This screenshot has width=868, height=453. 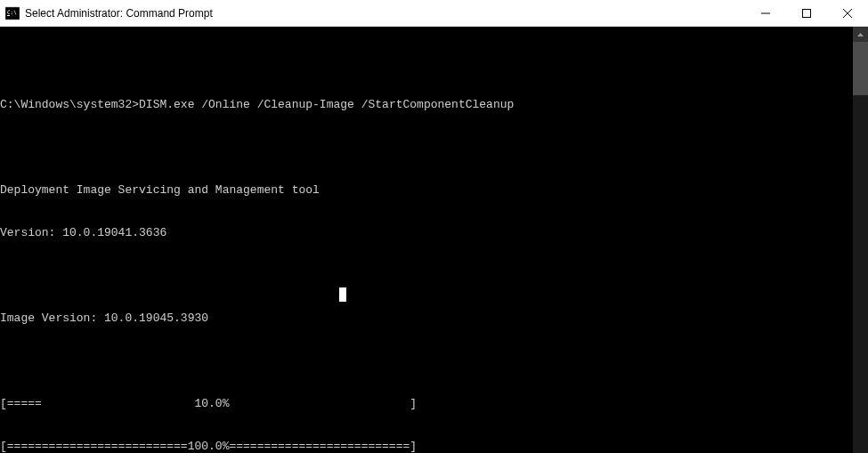 I want to click on window-controls, so click(x=807, y=12).